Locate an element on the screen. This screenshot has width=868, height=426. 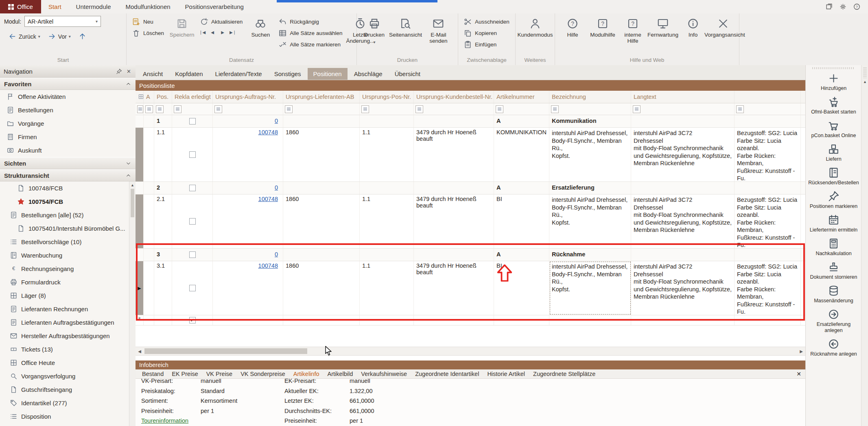
nav-item-laeger-8: Läger (8) is located at coordinates (68, 295).